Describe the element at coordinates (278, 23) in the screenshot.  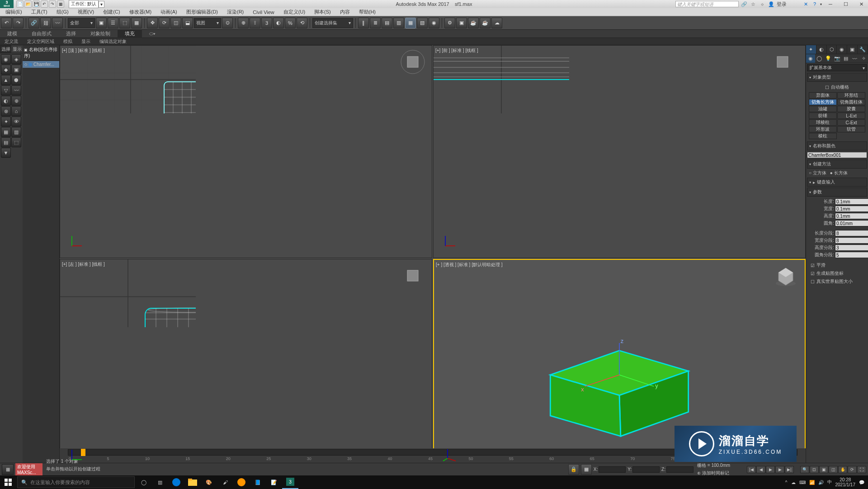
I see `angle-snap-button: ◐` at that location.